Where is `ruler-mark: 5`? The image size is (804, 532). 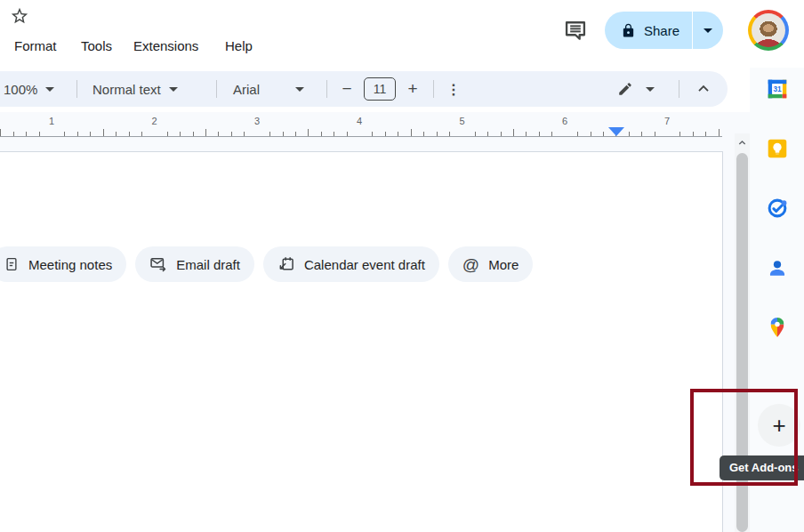
ruler-mark: 5 is located at coordinates (462, 121).